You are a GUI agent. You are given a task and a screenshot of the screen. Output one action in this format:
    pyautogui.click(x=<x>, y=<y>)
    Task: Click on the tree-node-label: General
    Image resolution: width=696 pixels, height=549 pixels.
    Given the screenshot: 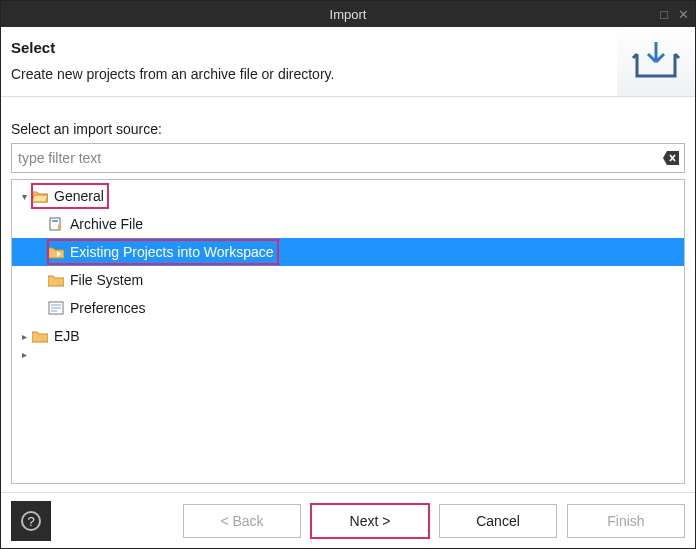 What is the action you would take?
    pyautogui.click(x=79, y=196)
    